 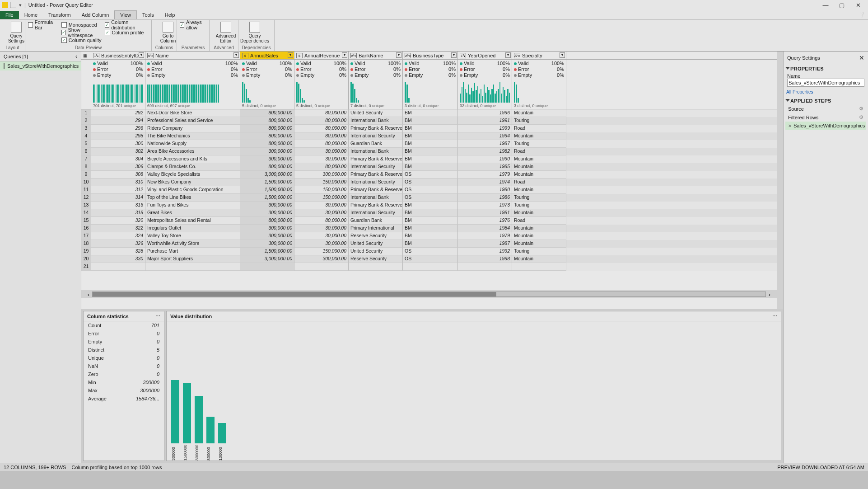 I want to click on row-number: 9, so click(x=86, y=174).